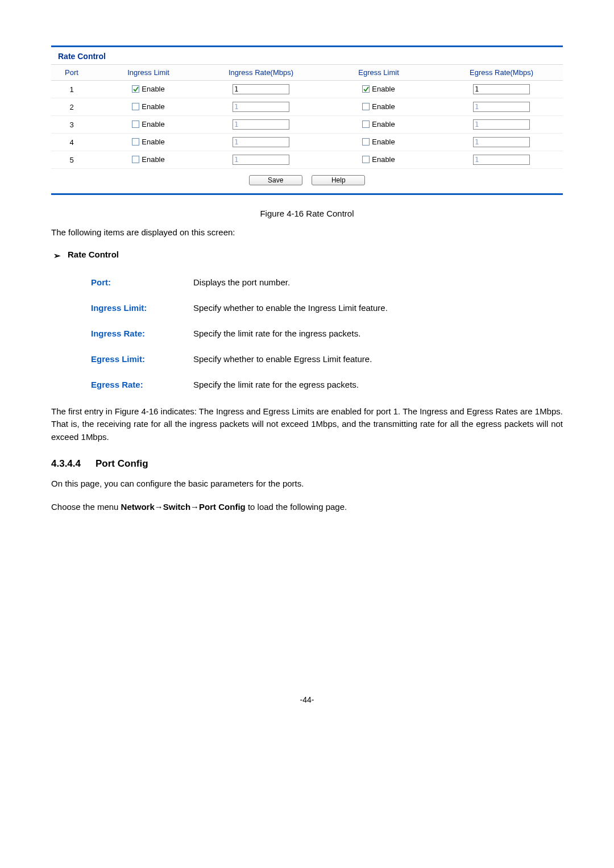  I want to click on intro-line: The following items are displayed on thi…, so click(307, 233).